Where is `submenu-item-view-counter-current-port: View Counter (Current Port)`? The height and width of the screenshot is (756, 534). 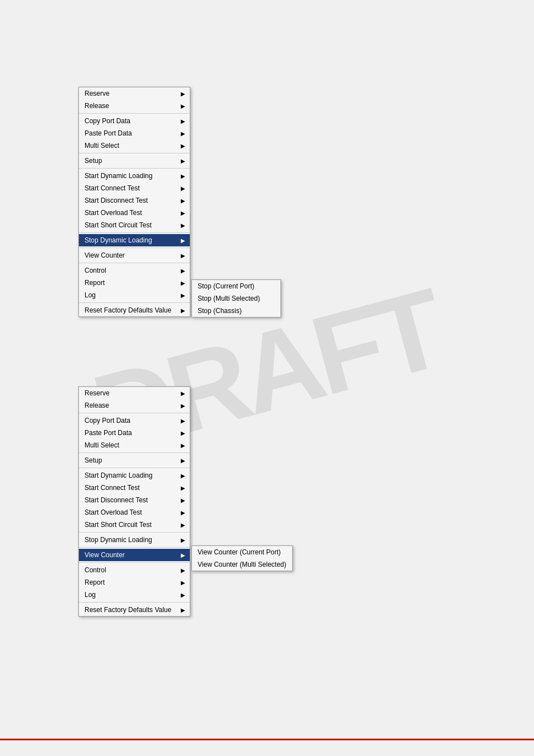
submenu-item-view-counter-current-port: View Counter (Current Port) is located at coordinates (242, 552).